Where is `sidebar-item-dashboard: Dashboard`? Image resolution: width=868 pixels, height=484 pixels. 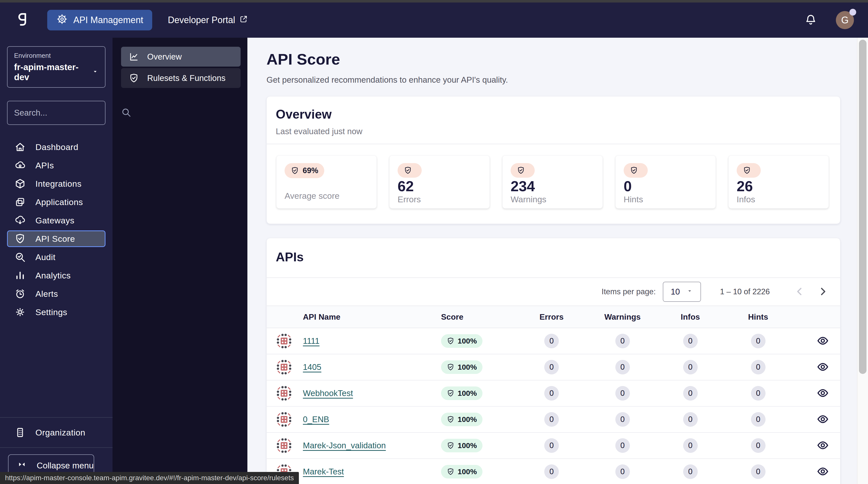 sidebar-item-dashboard: Dashboard is located at coordinates (56, 147).